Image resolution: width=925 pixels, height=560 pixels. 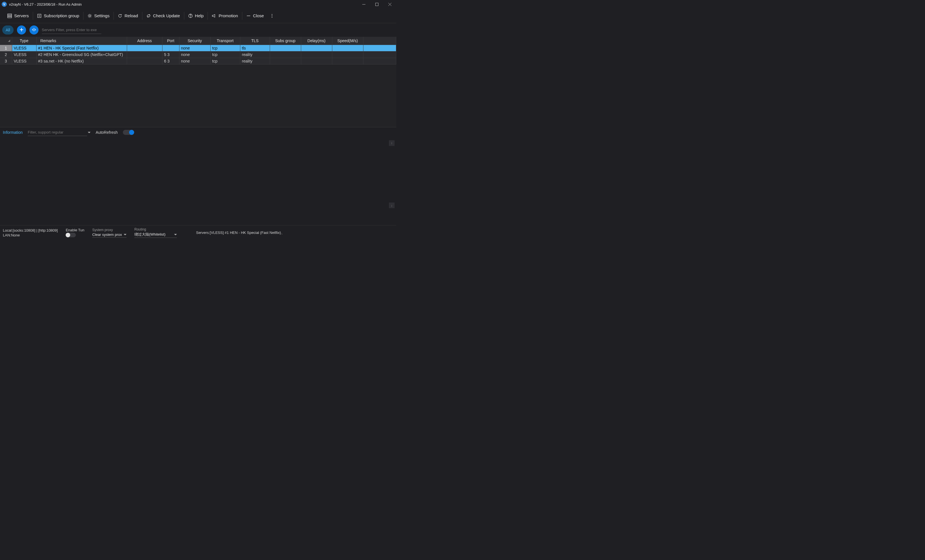 I want to click on col-address: Address, so click(x=145, y=41).